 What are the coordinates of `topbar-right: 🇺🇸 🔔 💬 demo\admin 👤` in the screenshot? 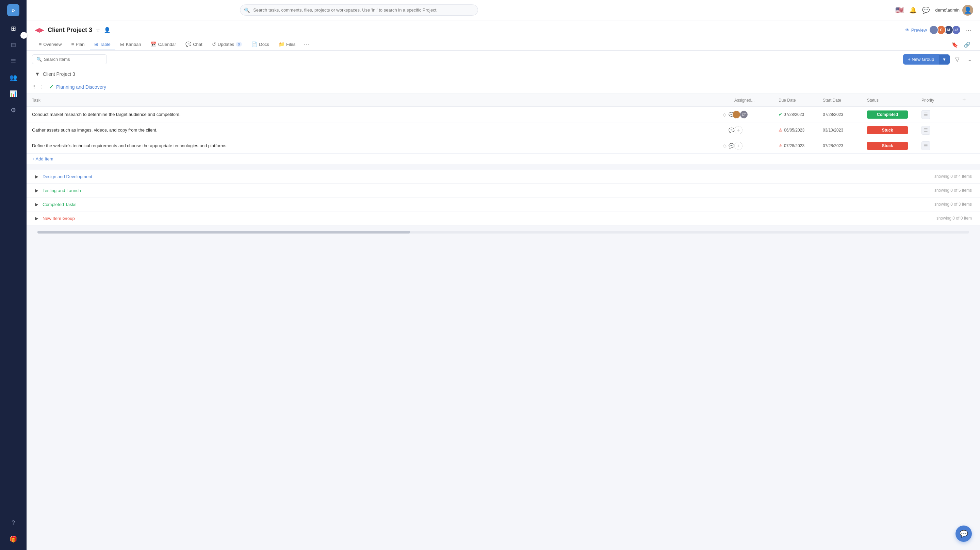 It's located at (934, 10).